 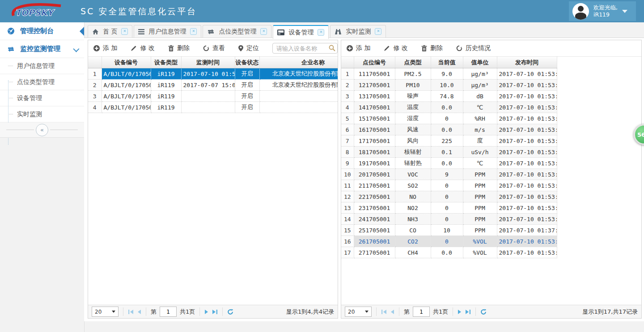 I want to click on device-pager-last-button, so click(x=215, y=312).